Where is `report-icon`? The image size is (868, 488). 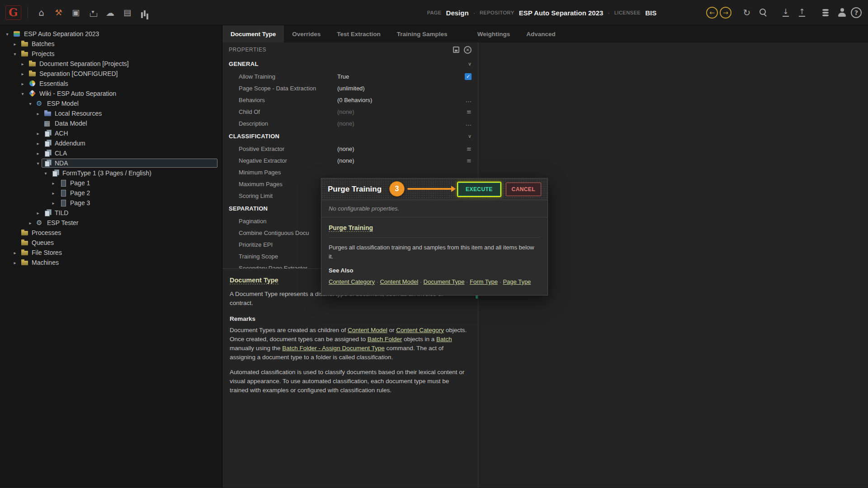
report-icon is located at coordinates (127, 13).